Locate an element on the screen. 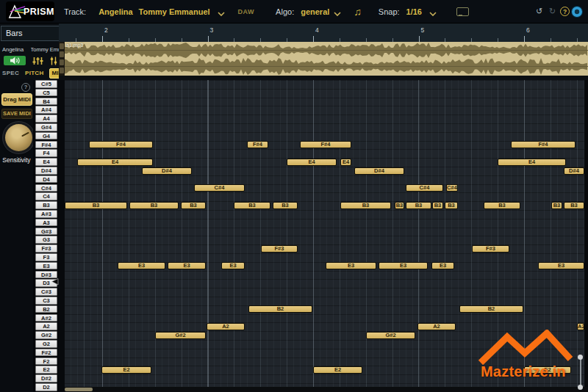 The width and height of the screenshot is (588, 392). piano-key-cs4: C#4 is located at coordinates (46, 188).